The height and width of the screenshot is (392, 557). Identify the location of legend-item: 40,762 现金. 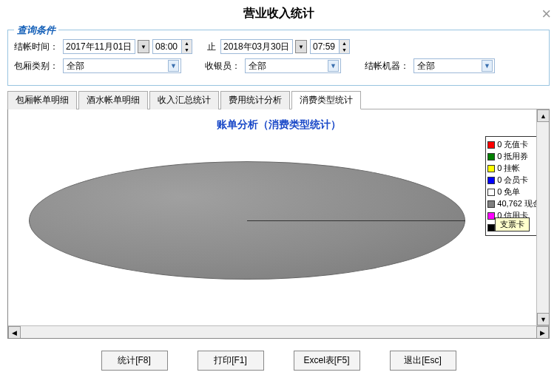
(514, 204).